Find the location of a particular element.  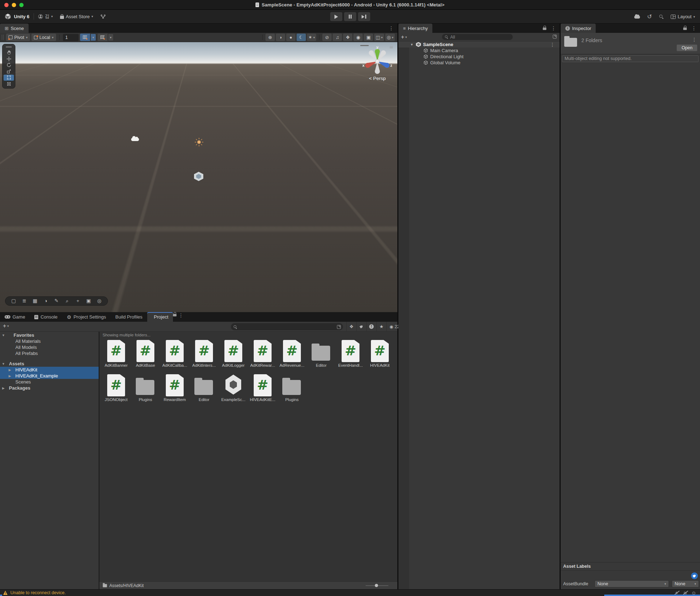

version-control-button is located at coordinates (103, 16).